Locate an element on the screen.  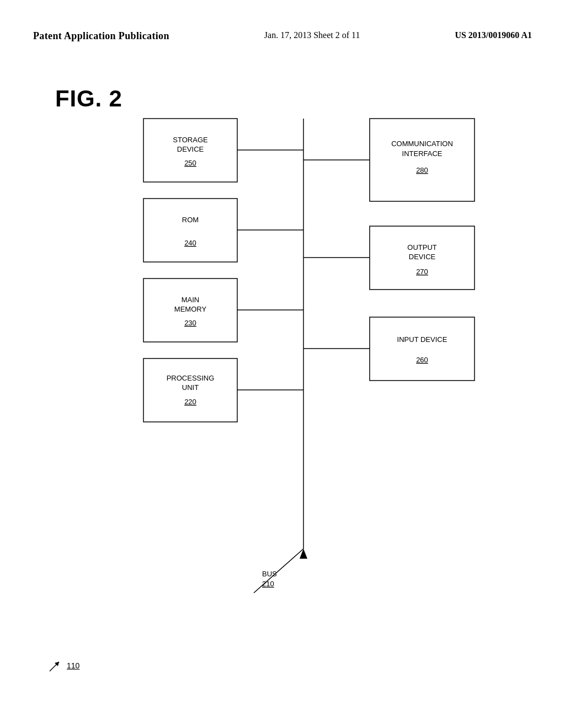
storage-device-label1: STORAGE is located at coordinates (190, 140).